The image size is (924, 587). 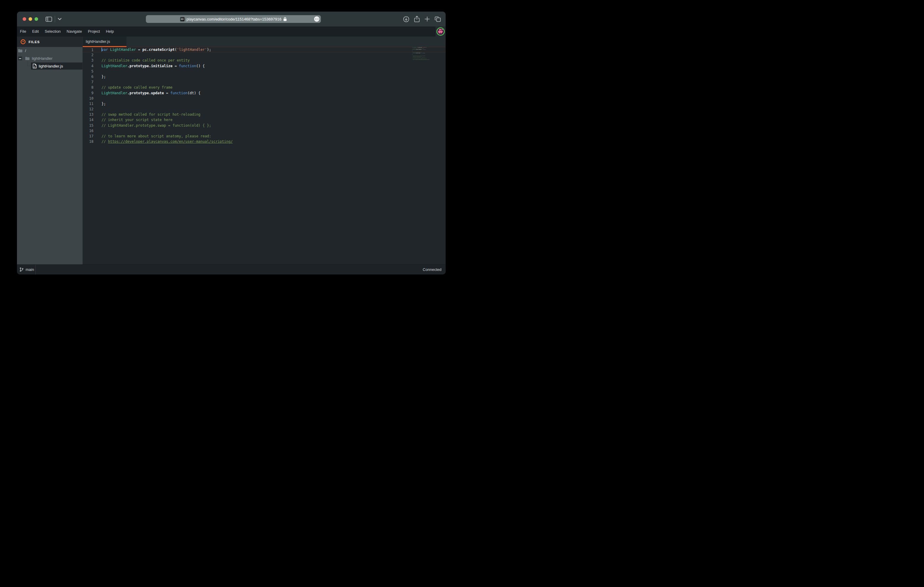 I want to click on js-file-icon: JS, so click(x=35, y=66).